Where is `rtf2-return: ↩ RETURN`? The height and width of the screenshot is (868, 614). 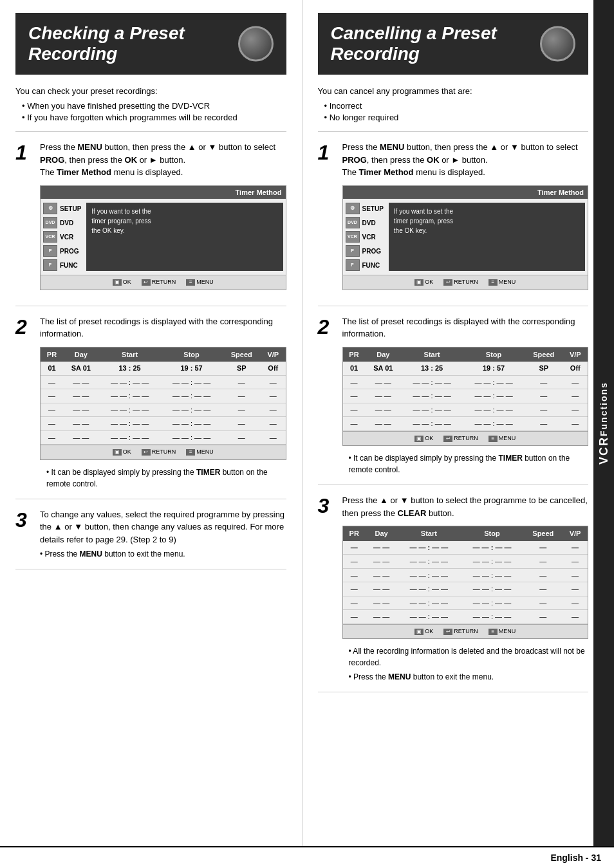 rtf2-return: ↩ RETURN is located at coordinates (461, 632).